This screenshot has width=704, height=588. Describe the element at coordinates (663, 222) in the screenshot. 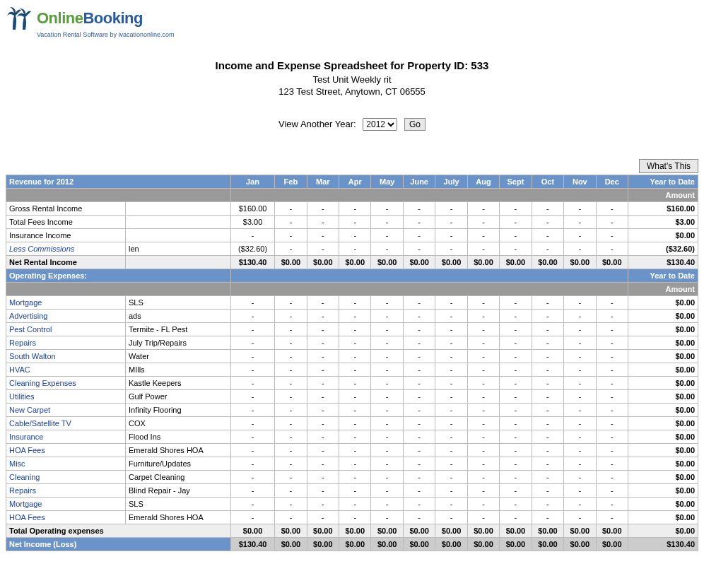

I see `ytd-cell: $3.00` at that location.